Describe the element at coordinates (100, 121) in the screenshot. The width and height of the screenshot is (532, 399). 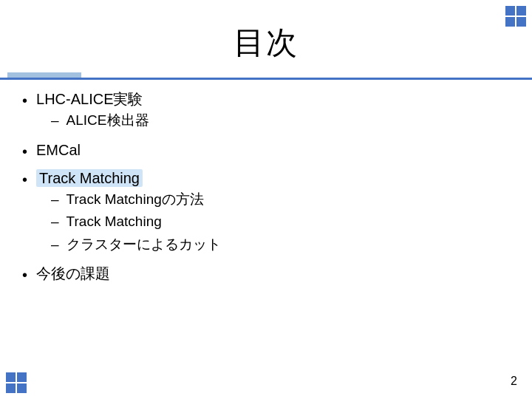
I see `sub-list-item: – ALICE検出器` at that location.